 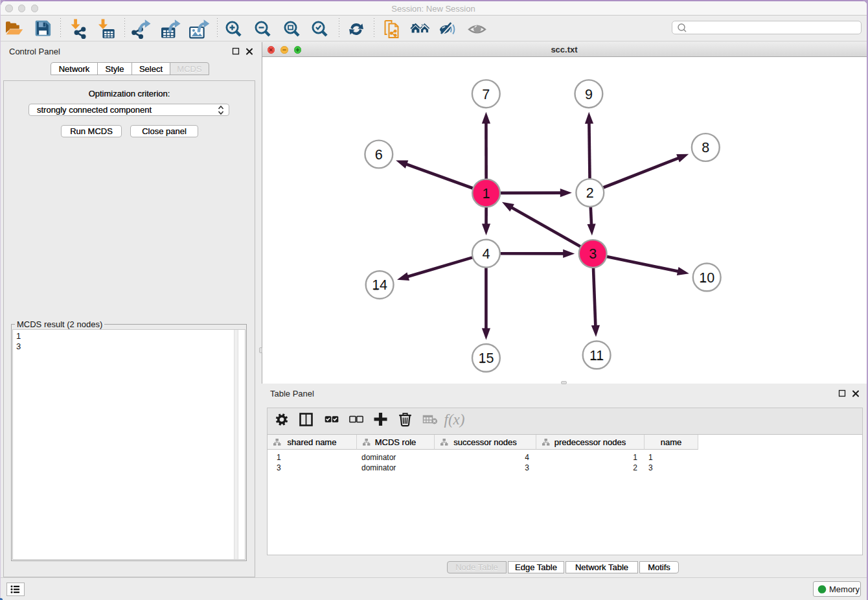 I want to click on svg-text: 2, so click(x=590, y=193).